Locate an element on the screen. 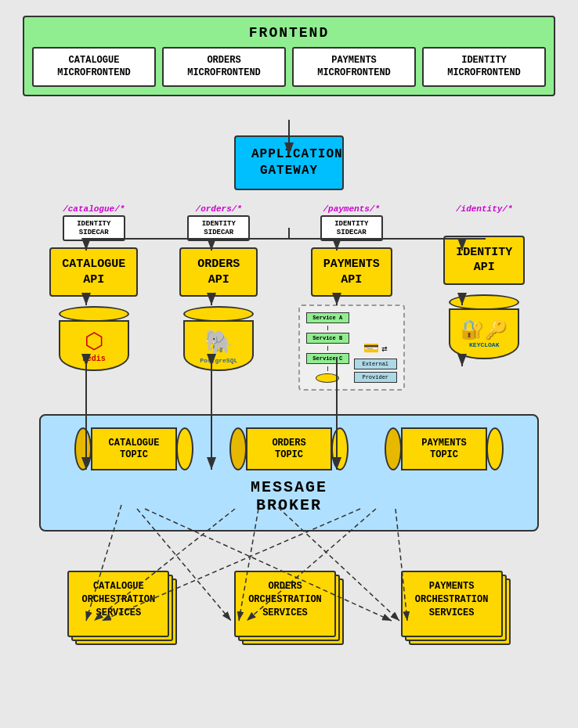  keycloak-icon: 🔐🔑 is located at coordinates (484, 330).